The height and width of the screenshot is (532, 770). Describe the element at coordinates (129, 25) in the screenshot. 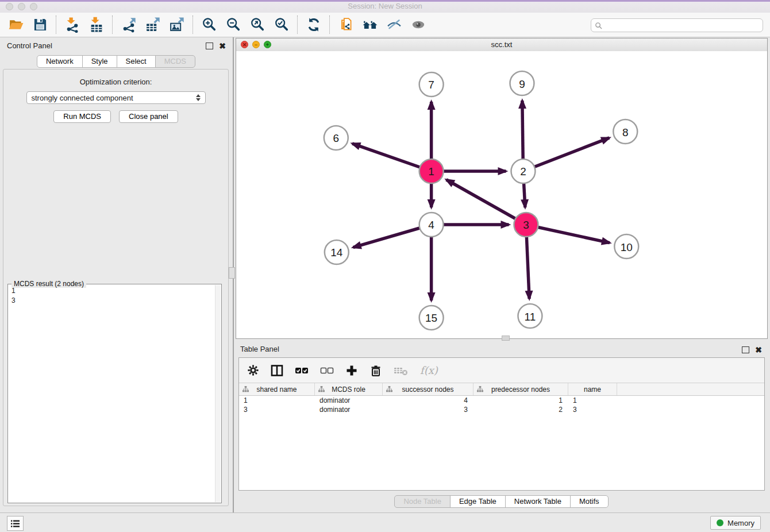

I see `export-network-button` at that location.